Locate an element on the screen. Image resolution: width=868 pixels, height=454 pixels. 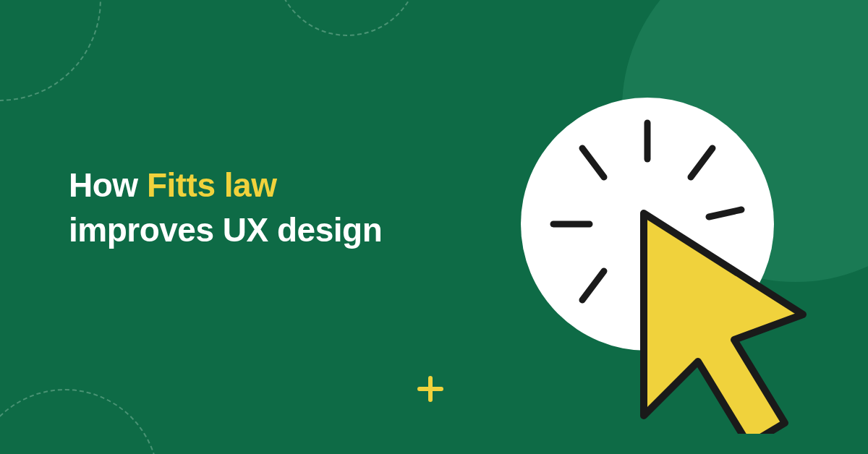
headline-highlight: Fitts law is located at coordinates (212, 185).